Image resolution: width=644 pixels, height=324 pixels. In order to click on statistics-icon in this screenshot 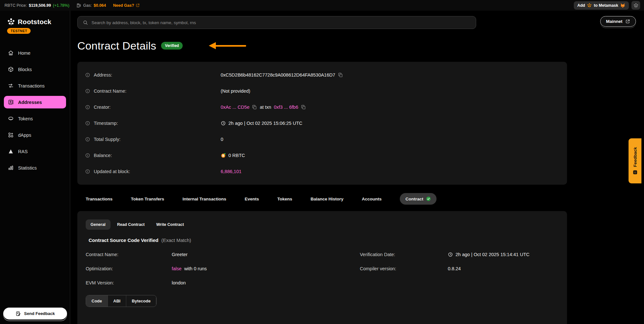, I will do `click(11, 168)`.